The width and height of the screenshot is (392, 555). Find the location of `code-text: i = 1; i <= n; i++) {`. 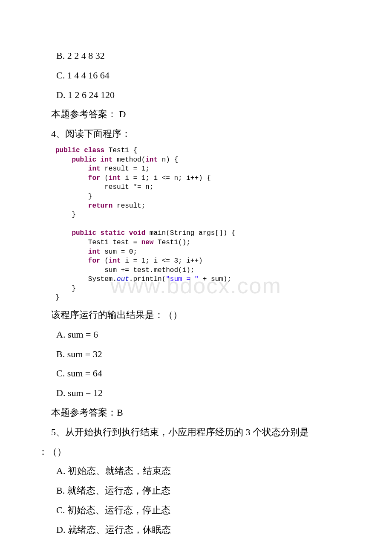

code-text: i = 1; i <= n; i++) { is located at coordinates (166, 178).